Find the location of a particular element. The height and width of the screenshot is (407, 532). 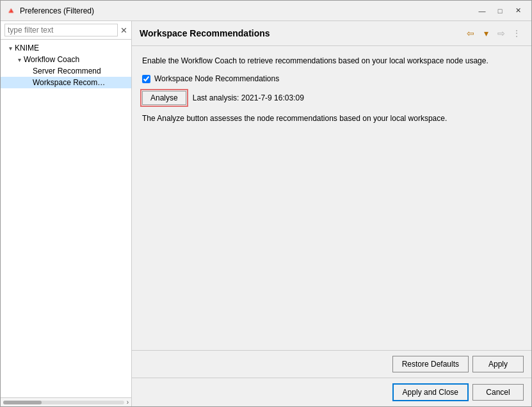

restore-defaults-button: Restore Defaults is located at coordinates (430, 364).